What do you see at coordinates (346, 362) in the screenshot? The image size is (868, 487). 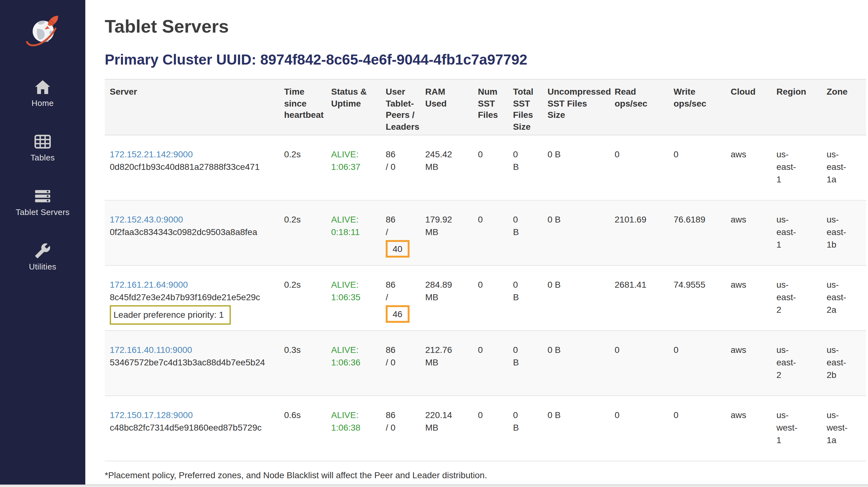 I see `uptime-value: 1:06:36` at bounding box center [346, 362].